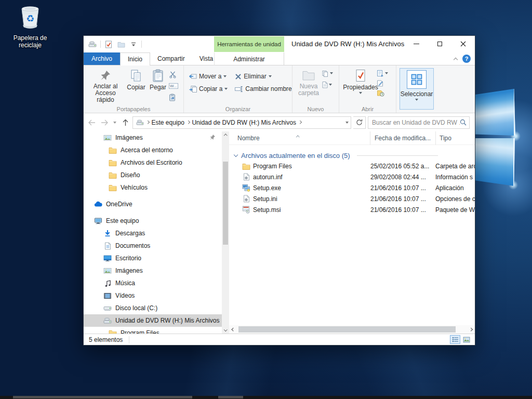  What do you see at coordinates (233, 329) in the screenshot?
I see `scroll-left-arrow` at bounding box center [233, 329].